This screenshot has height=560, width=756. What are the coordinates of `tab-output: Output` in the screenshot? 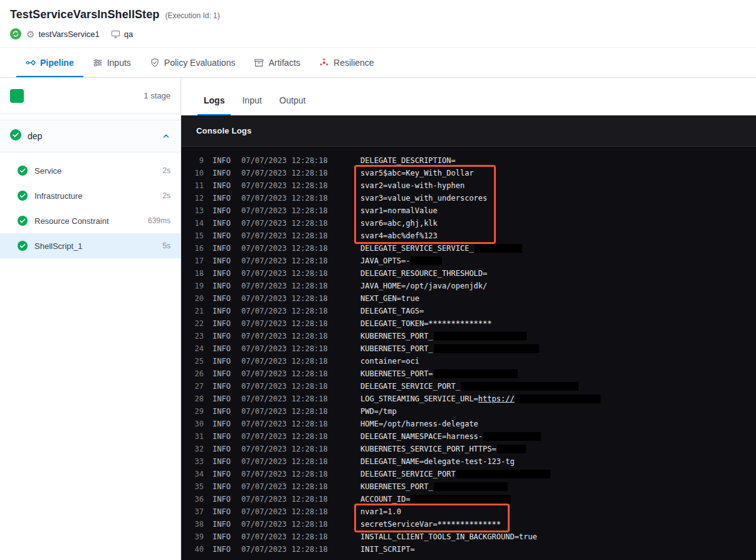 It's located at (293, 105).